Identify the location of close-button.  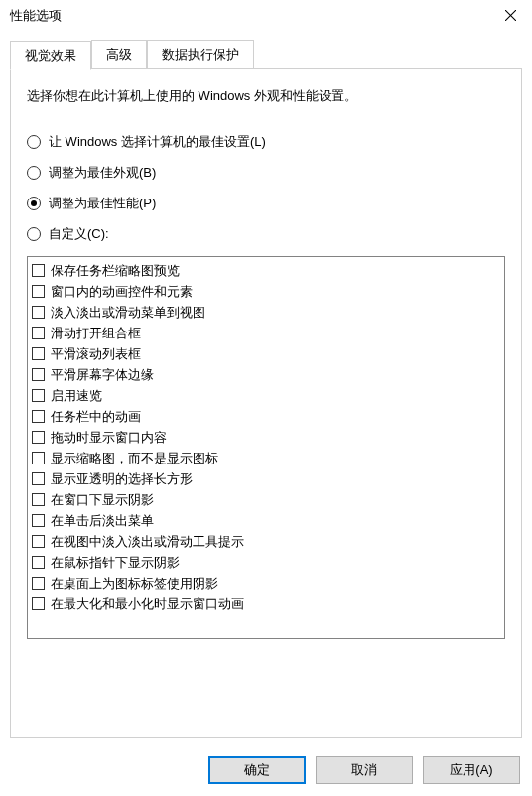
(510, 16).